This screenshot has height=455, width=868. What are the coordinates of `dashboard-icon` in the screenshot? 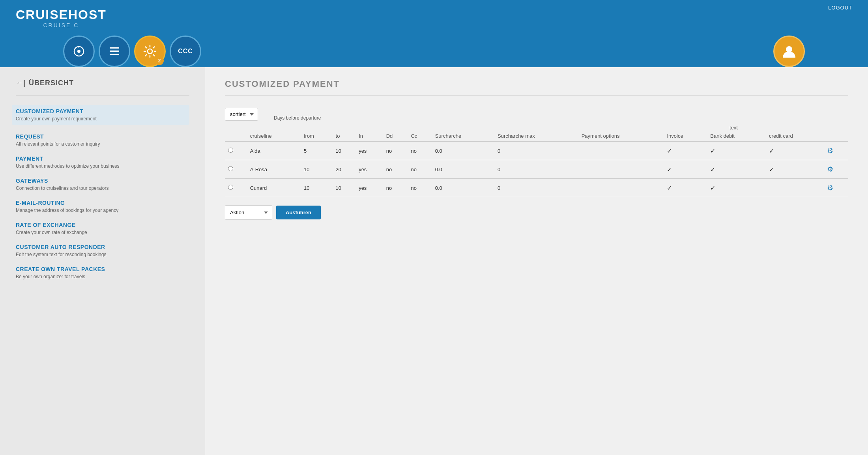 It's located at (79, 51).